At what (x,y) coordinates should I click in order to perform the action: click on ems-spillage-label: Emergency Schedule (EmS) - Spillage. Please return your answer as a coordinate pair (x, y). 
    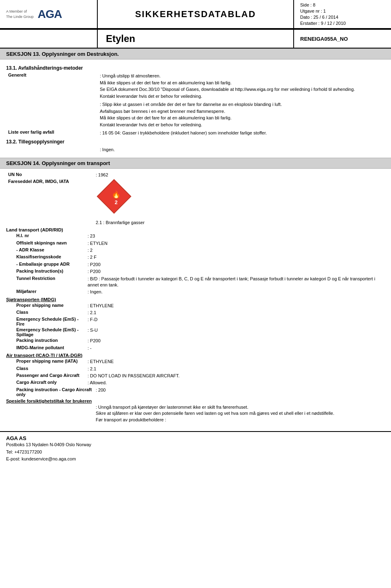
    Looking at the image, I should click on (47, 332).